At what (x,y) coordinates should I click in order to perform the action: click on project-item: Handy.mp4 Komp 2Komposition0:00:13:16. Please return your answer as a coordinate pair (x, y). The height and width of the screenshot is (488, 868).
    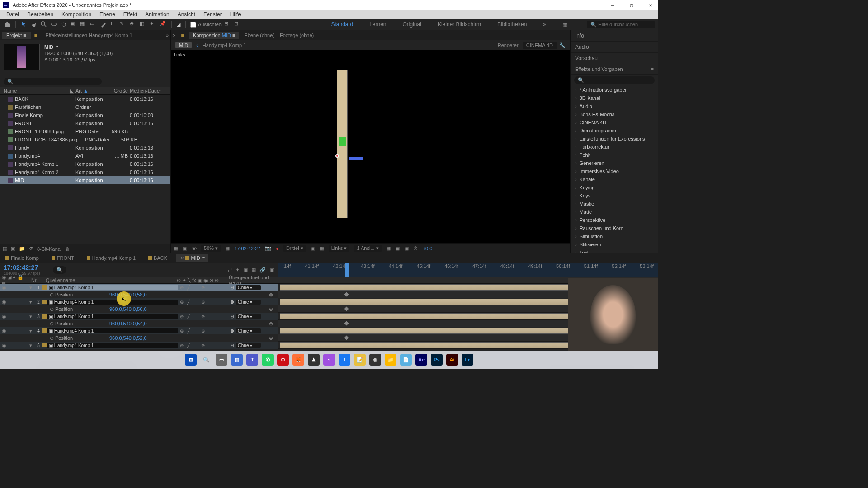
    Looking at the image, I should click on (85, 172).